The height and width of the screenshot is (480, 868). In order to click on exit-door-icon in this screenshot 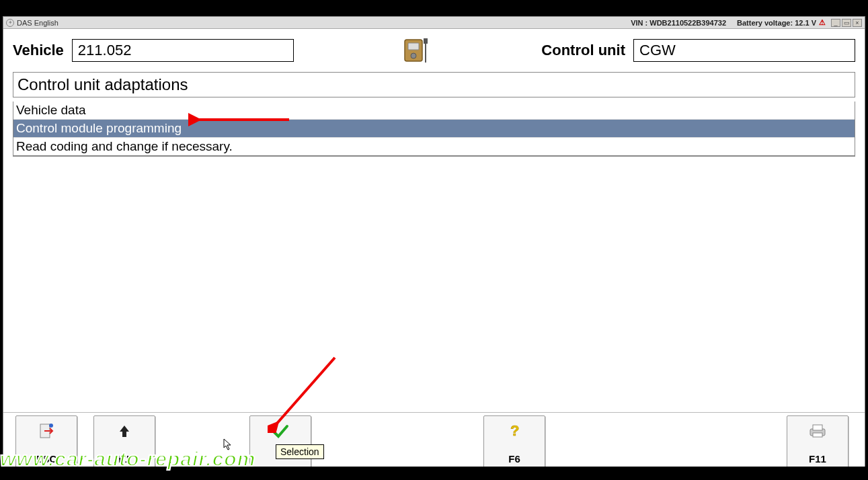, I will do `click(46, 431)`.